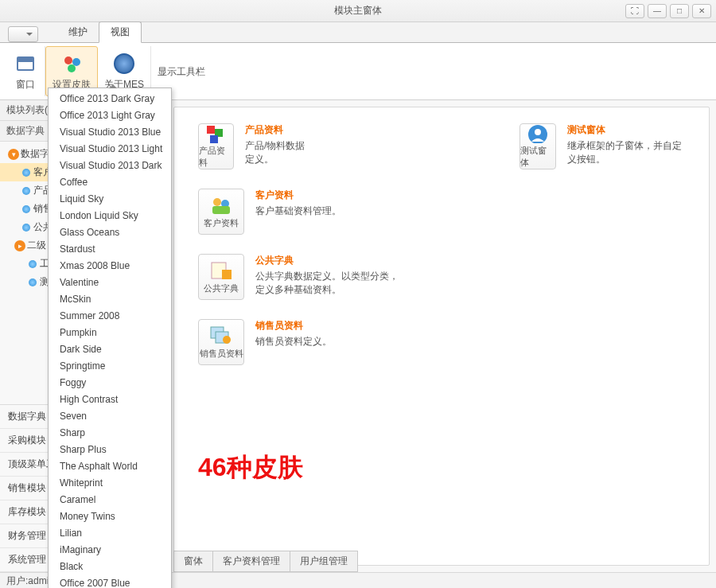  What do you see at coordinates (110, 250) in the screenshot?
I see `skin-option: Stardust` at bounding box center [110, 250].